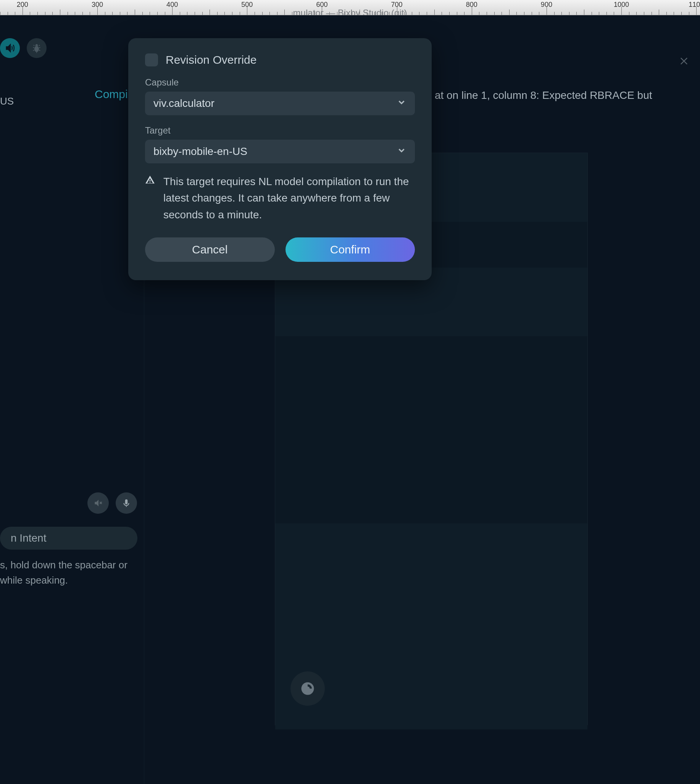 The width and height of the screenshot is (700, 784). I want to click on ruler-label: 400, so click(172, 5).